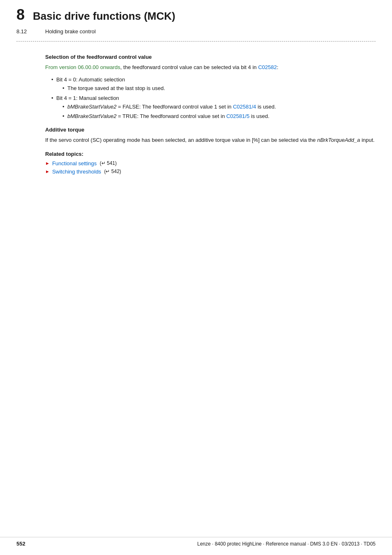 The height and width of the screenshot is (555, 392). I want to click on version-link: From version 06.00.00 onwards, so click(83, 67).